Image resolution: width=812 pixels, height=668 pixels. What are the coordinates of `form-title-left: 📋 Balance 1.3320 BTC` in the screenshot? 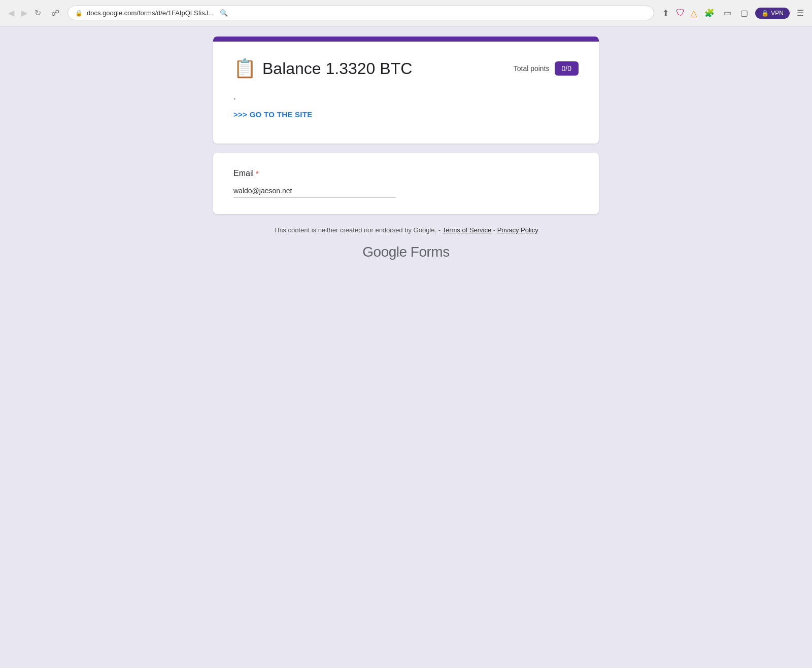 It's located at (323, 68).